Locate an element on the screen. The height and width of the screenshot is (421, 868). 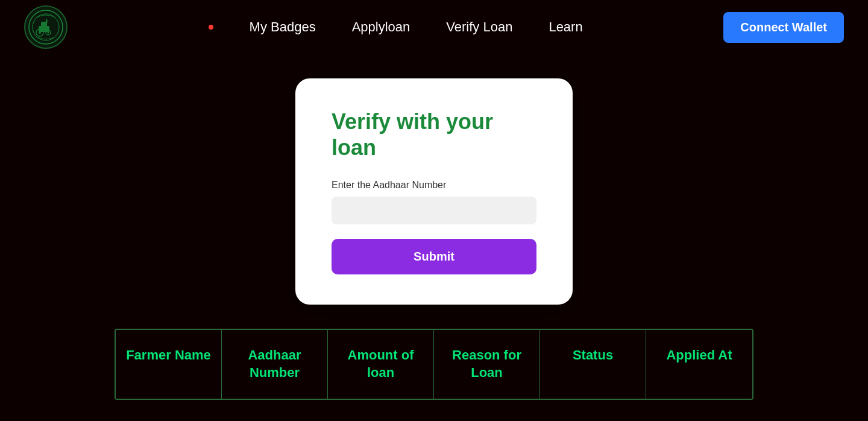
nav-apply-loan: Applyloan is located at coordinates (381, 27).